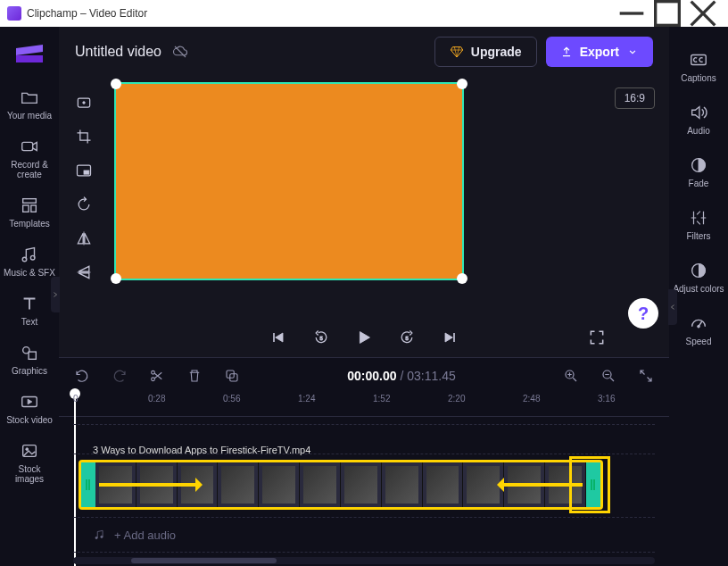  Describe the element at coordinates (462, 84) in the screenshot. I see `resize-handle-tr` at that location.